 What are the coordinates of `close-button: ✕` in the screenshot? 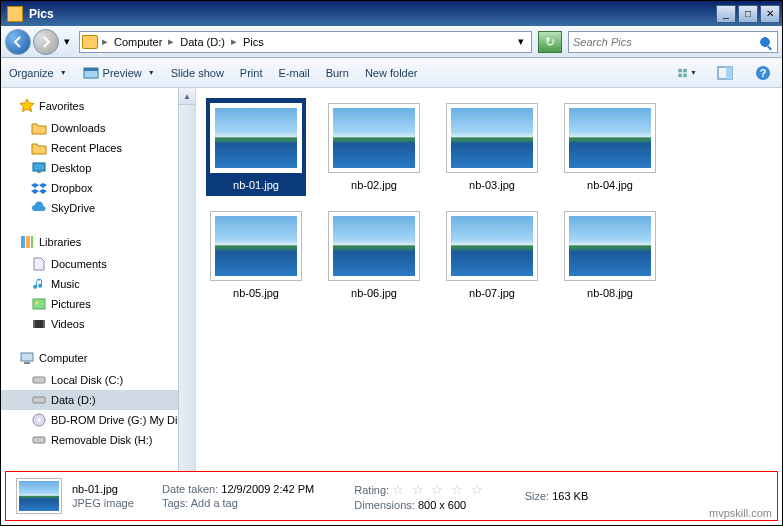 It's located at (770, 14).